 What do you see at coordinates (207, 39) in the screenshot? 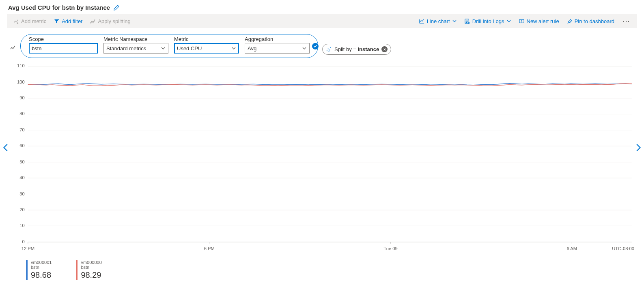
I see `metric-label: Metric` at bounding box center [207, 39].